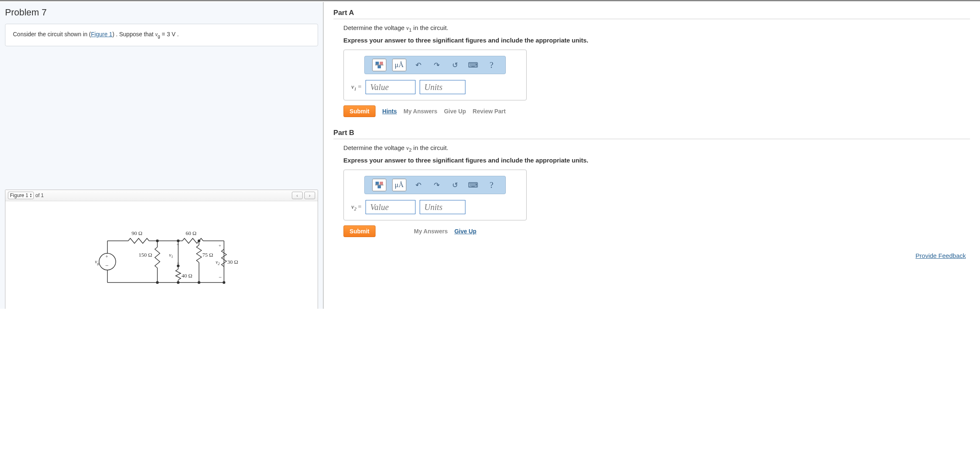 The width and height of the screenshot is (980, 460). I want to click on provide-feedback-link: Provide Feedback, so click(941, 256).